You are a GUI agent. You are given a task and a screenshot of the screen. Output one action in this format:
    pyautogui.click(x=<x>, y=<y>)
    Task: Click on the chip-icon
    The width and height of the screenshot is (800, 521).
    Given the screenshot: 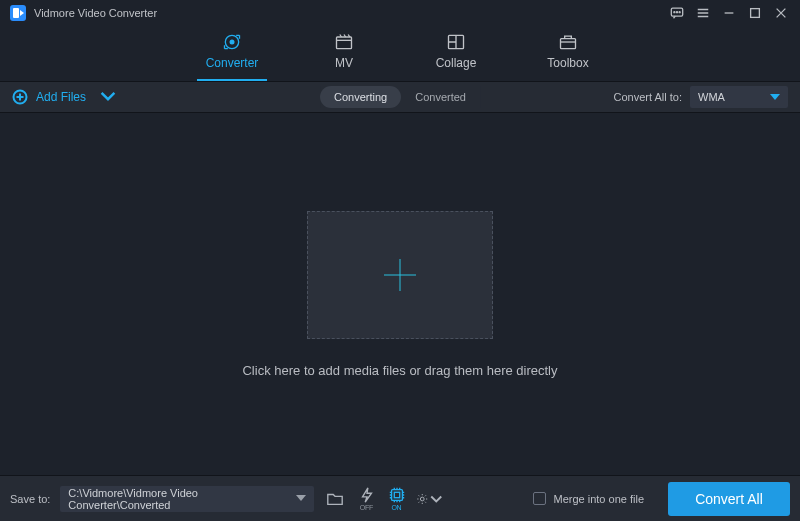 What is the action you would take?
    pyautogui.click(x=397, y=495)
    